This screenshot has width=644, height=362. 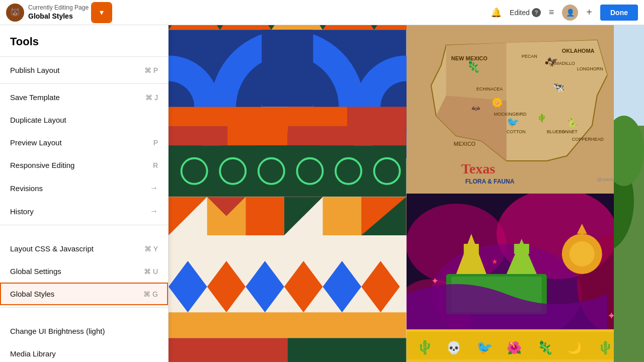 I want to click on layout-css-shortcut: ⌘ Y, so click(x=151, y=249).